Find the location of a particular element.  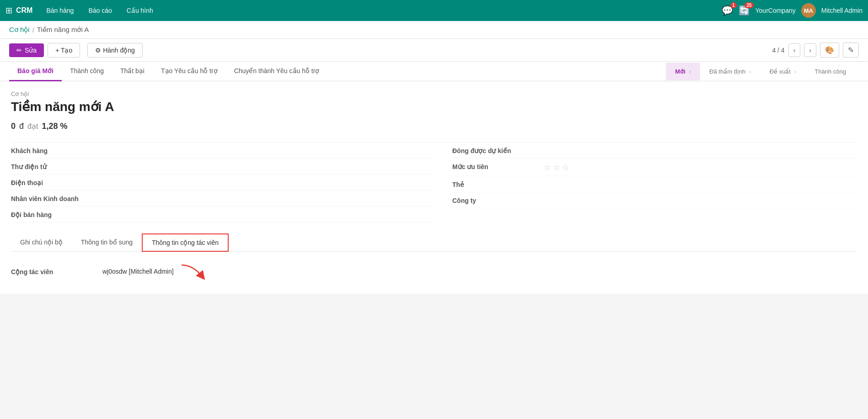

tab-chuyen-thanh: Chuyển thành Yêu cầu hỗ trợ is located at coordinates (277, 71).